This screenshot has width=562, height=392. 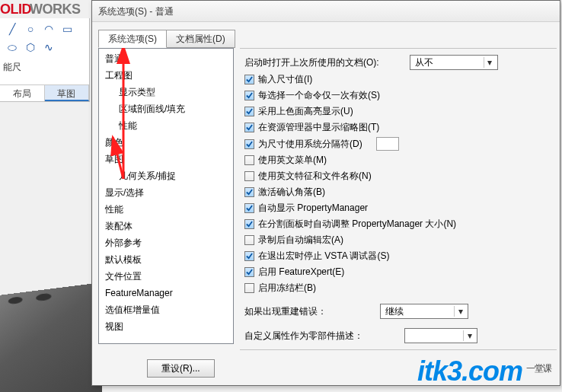 I want to click on app-logo: OLIDWORKS, so click(x=40, y=9).